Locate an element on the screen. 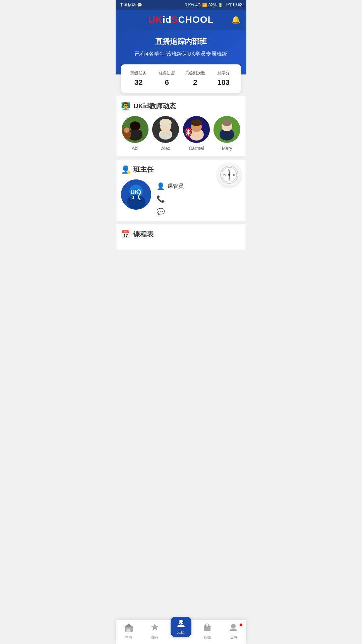 This screenshot has width=362, height=644. teacher-name-alex: Alex is located at coordinates (166, 148).